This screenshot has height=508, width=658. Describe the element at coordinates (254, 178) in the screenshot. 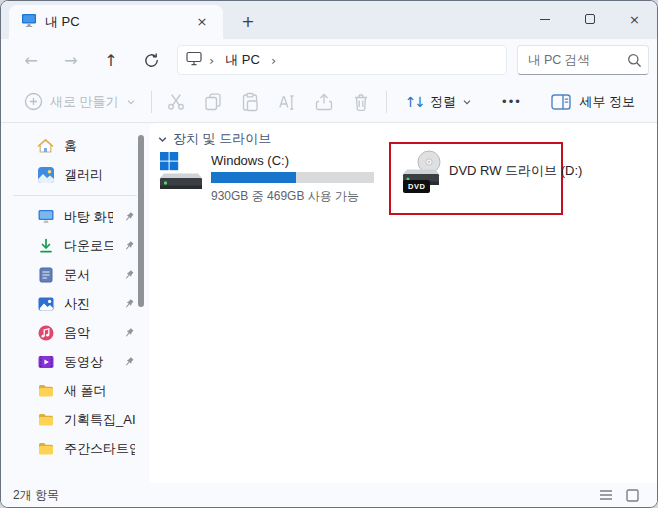

I see `c-drive-usage-fill` at that location.